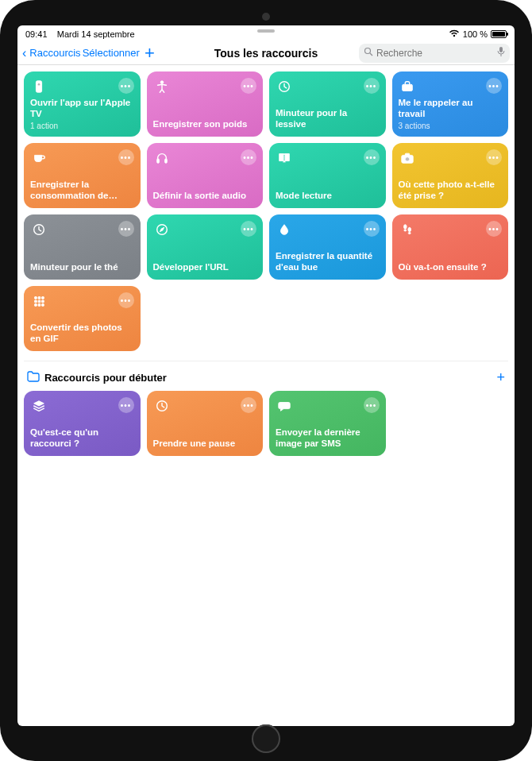 Image resolution: width=532 pixels, height=761 pixels. What do you see at coordinates (266, 739) in the screenshot?
I see `home-button` at bounding box center [266, 739].